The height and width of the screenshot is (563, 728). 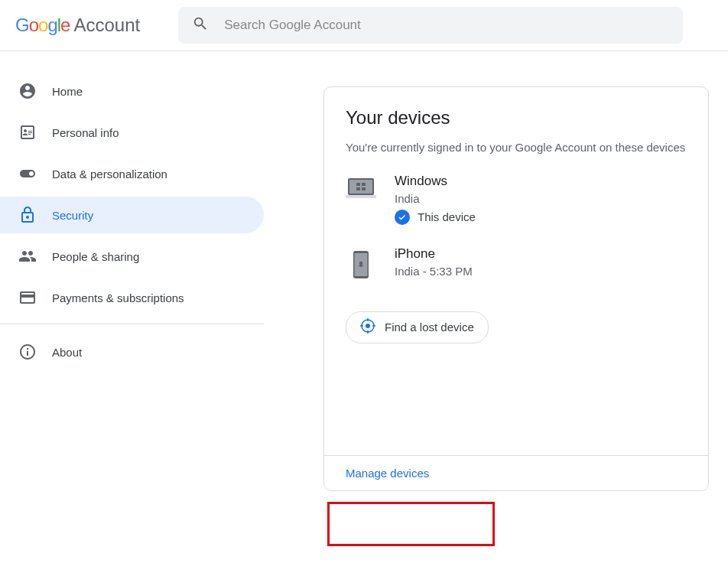 I want to click on search-icon, so click(x=200, y=25).